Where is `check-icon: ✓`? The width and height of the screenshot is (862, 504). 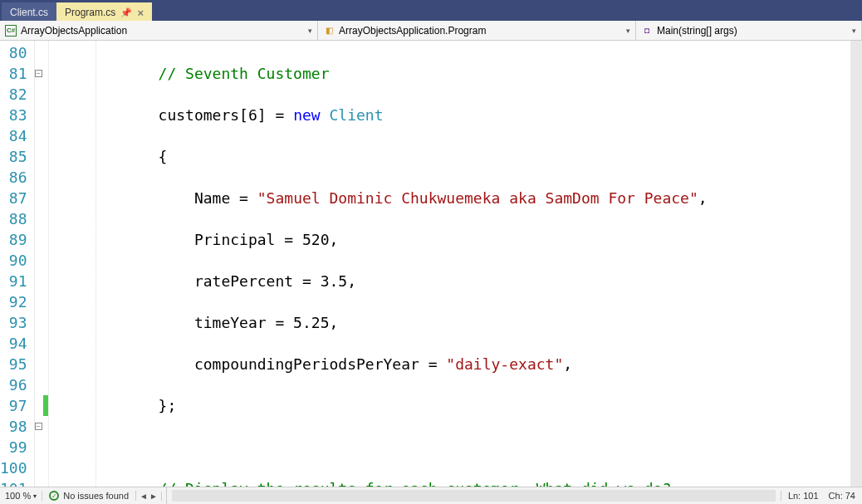
check-icon: ✓ is located at coordinates (54, 496).